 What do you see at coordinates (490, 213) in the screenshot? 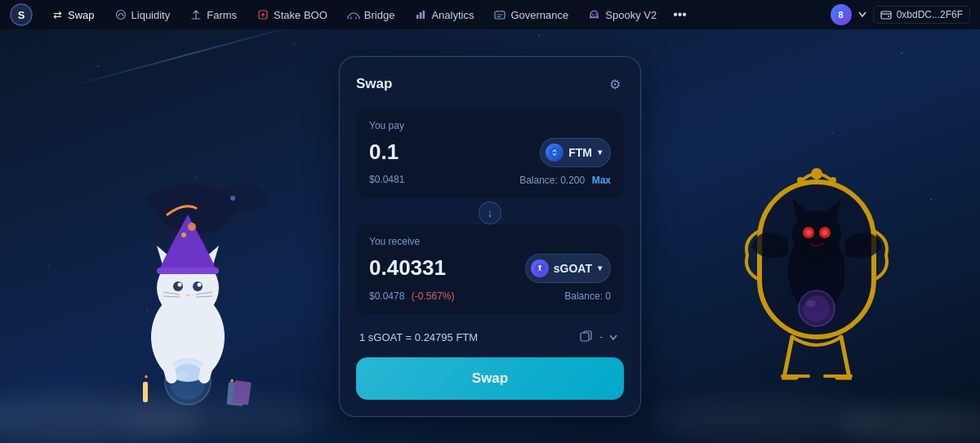
I see `swap-direction-container: ↓` at bounding box center [490, 213].